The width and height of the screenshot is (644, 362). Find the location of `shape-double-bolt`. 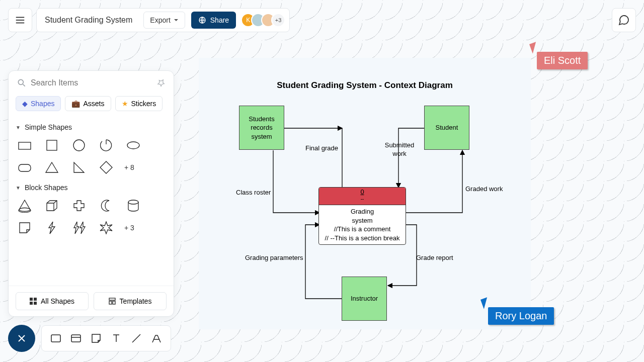

shape-double-bolt is located at coordinates (79, 228).